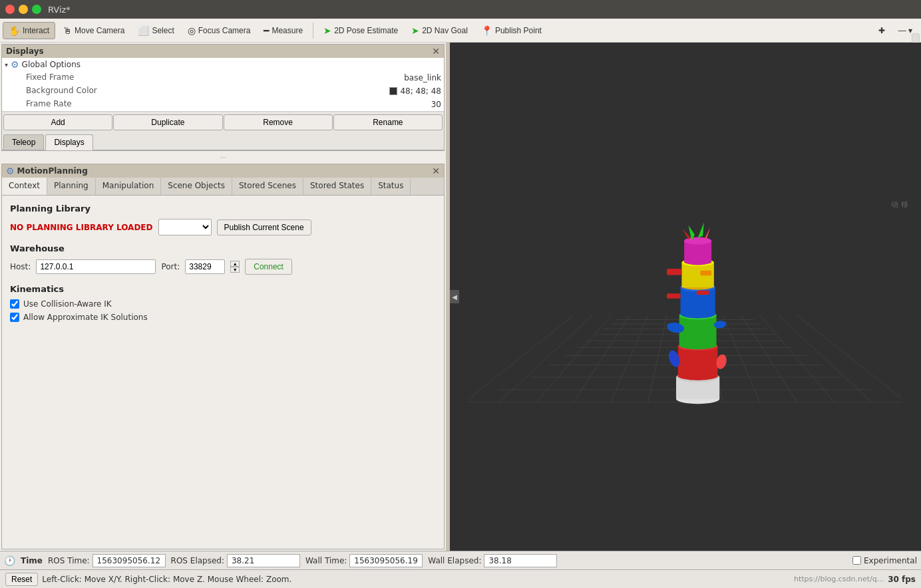 The width and height of the screenshot is (921, 588). What do you see at coordinates (223, 209) in the screenshot?
I see `planning-library-title: Planning Library` at bounding box center [223, 209].